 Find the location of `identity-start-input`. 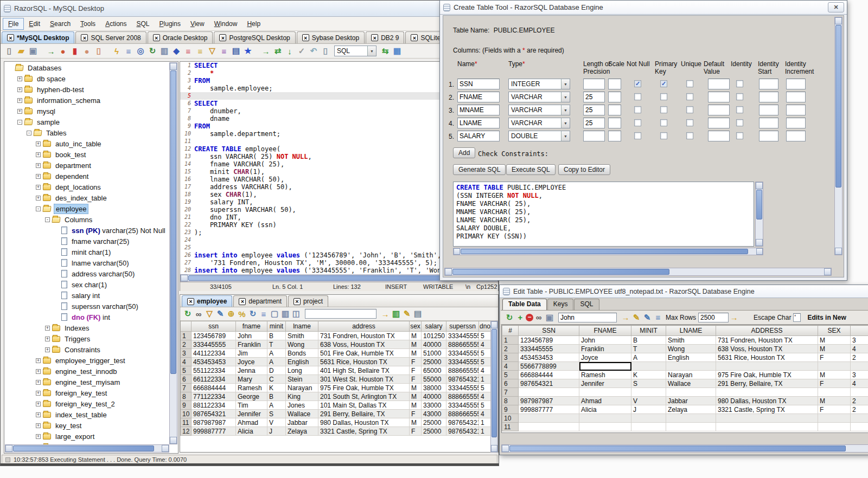

identity-start-input is located at coordinates (769, 123).